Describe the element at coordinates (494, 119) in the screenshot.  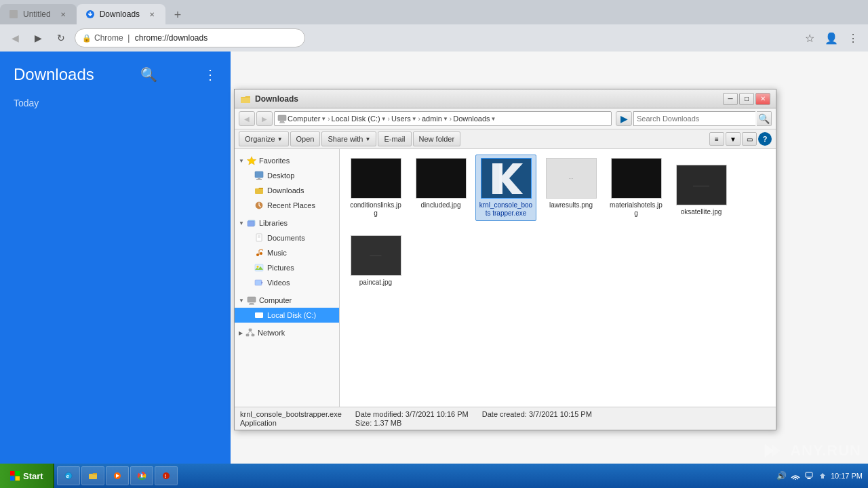
I see `breadcrumb-downloads-arrow: ▼` at that location.